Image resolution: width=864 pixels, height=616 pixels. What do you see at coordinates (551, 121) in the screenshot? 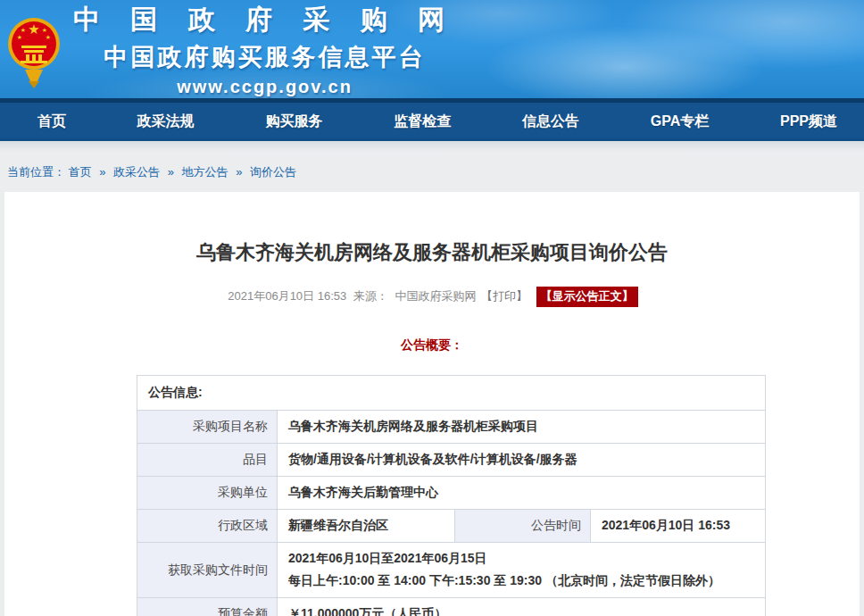
I see `nav-item-announcements: 信息公告` at bounding box center [551, 121].